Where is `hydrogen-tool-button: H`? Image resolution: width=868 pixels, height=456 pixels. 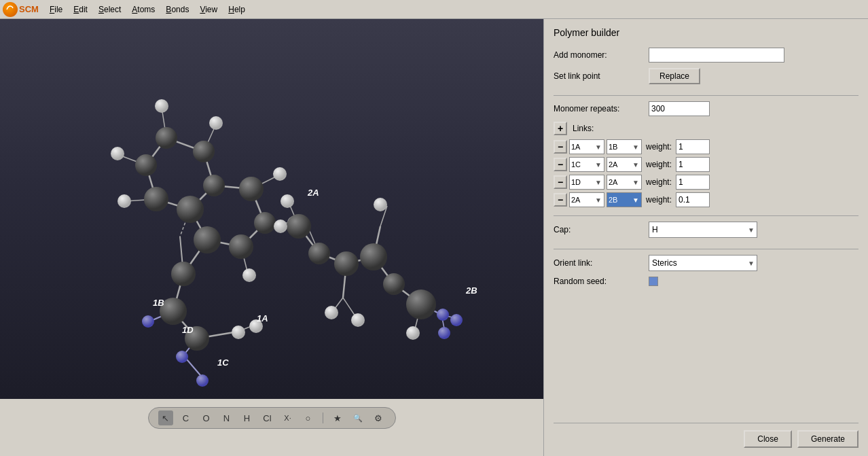 hydrogen-tool-button: H is located at coordinates (247, 418).